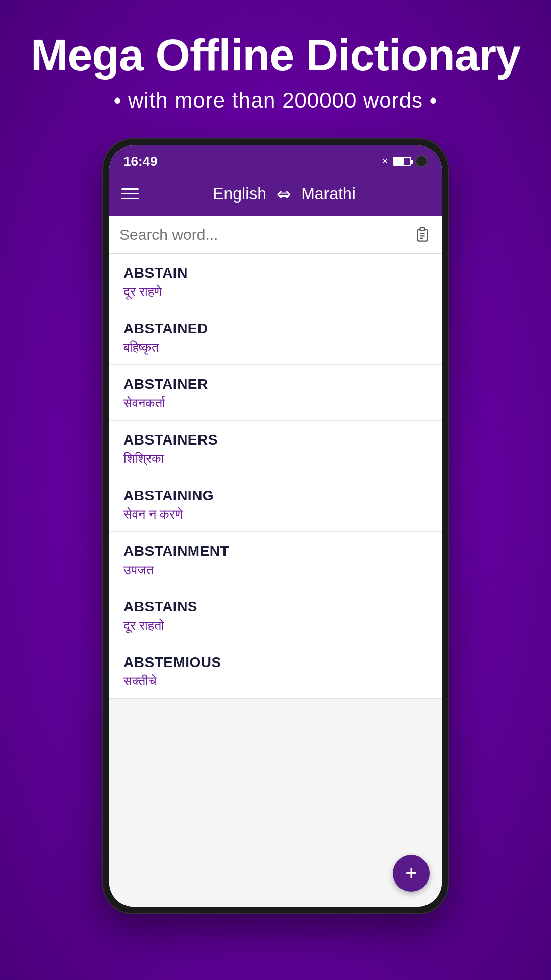 This screenshot has width=551, height=980. Describe the element at coordinates (421, 161) in the screenshot. I see `camera-icon` at that location.